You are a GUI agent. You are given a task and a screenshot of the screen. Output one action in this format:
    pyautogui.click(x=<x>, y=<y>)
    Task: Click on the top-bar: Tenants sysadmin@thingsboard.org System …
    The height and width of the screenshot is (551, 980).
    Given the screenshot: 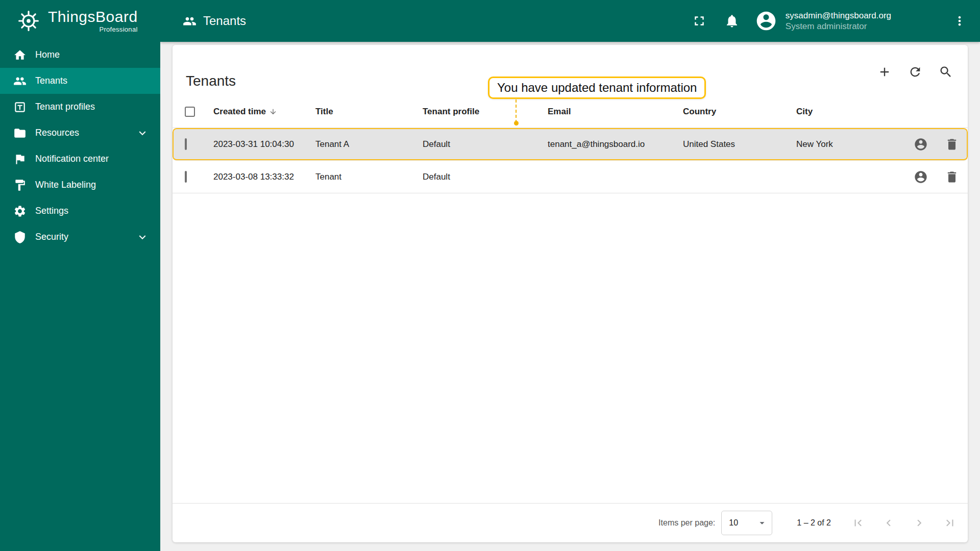 What is the action you would take?
    pyautogui.click(x=570, y=21)
    